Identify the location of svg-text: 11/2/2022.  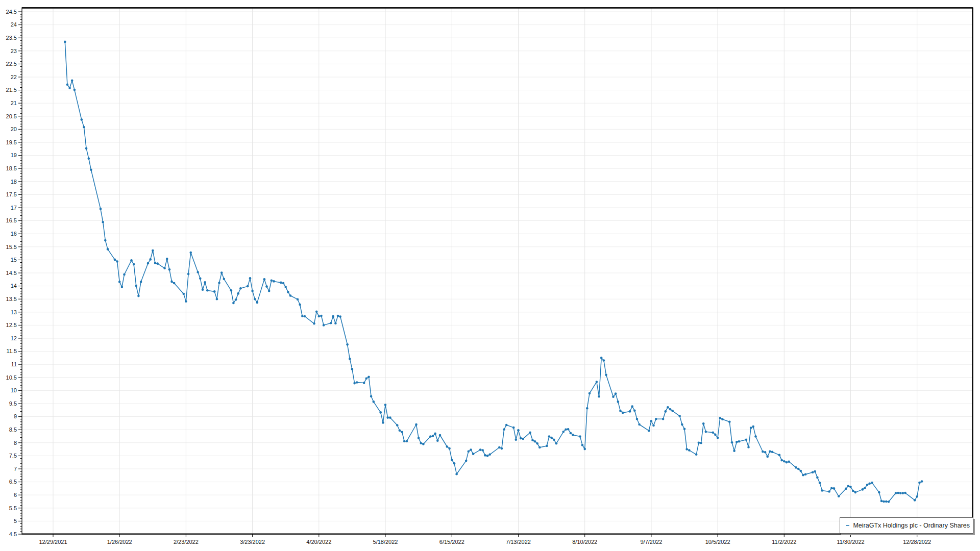
(784, 542).